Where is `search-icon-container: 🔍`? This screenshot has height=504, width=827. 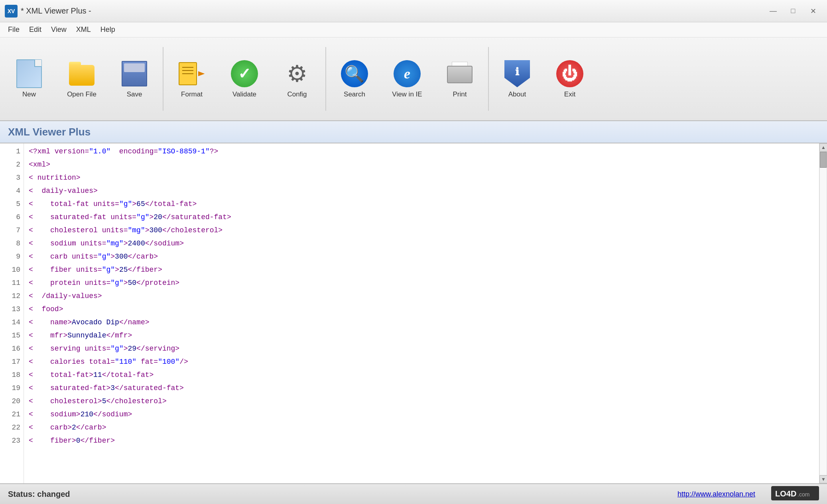 search-icon-container: 🔍 is located at coordinates (354, 74).